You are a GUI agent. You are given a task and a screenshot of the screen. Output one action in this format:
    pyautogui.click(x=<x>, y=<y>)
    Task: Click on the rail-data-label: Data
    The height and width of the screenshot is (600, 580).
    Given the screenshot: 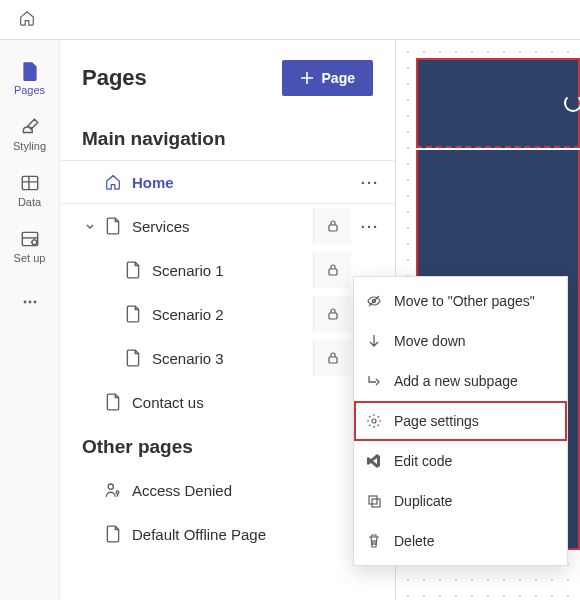 What is the action you would take?
    pyautogui.click(x=30, y=202)
    